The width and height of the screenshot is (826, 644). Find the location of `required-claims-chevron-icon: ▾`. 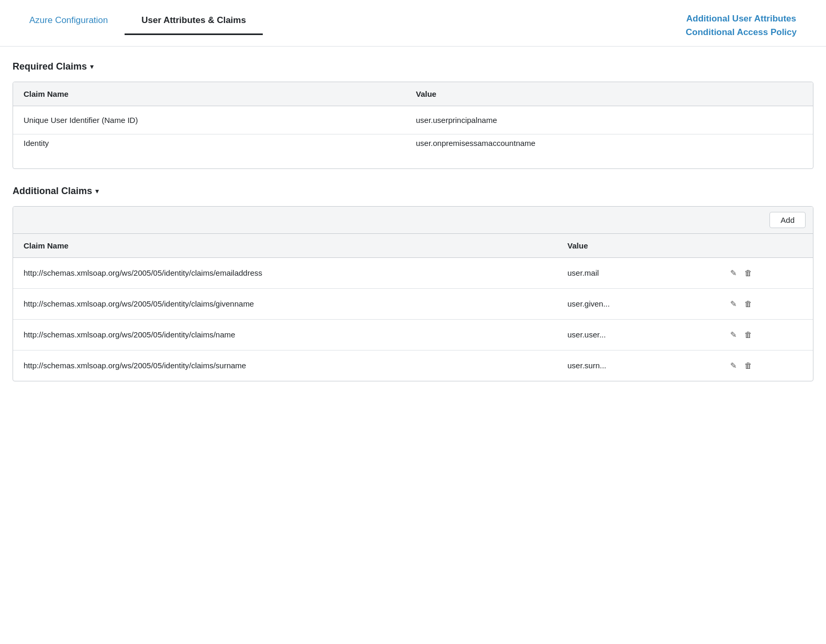

required-claims-chevron-icon: ▾ is located at coordinates (92, 66).